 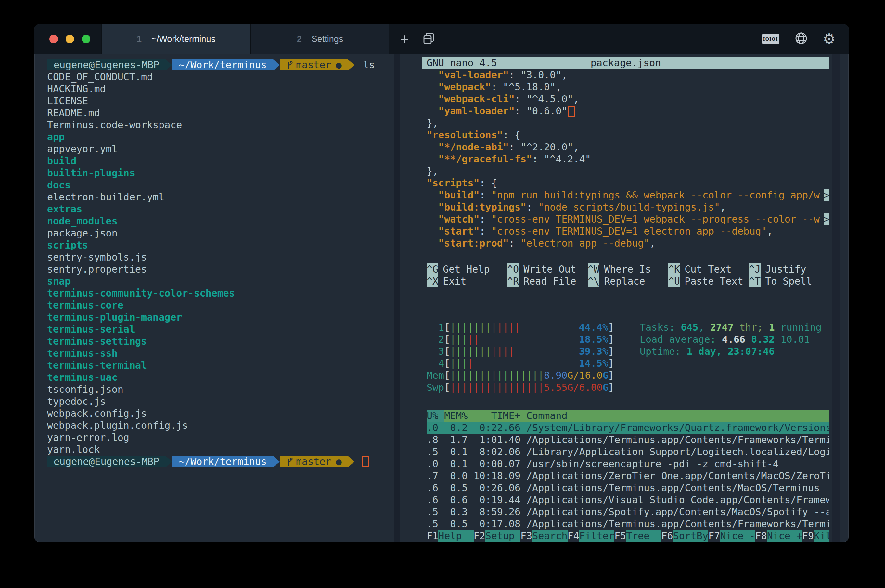 I want to click on text-segment: },, so click(x=433, y=171).